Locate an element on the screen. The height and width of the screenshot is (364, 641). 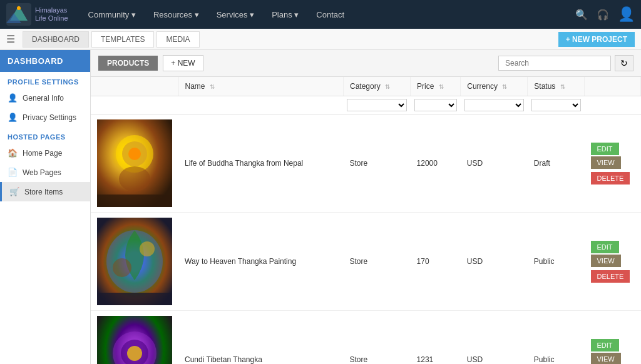
sub-nav-left: ☰ DASHBOARD TEMPLATES MEDIA is located at coordinates (104, 39).